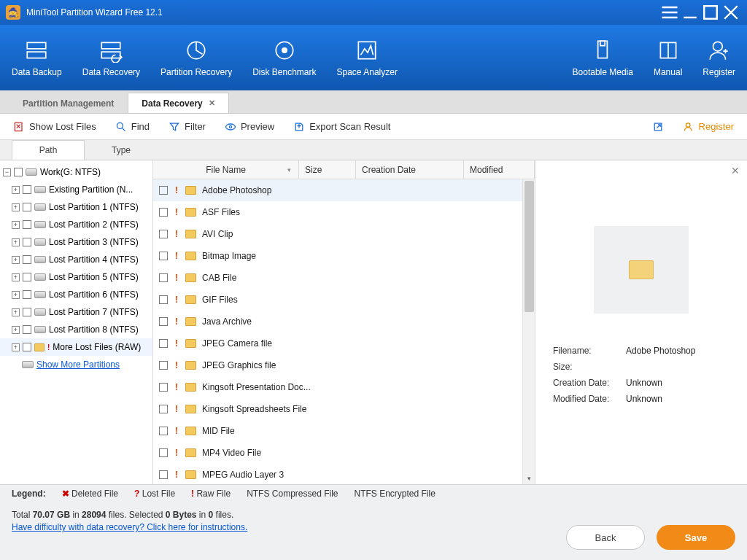  What do you see at coordinates (344, 387) in the screenshot?
I see `file-row: !Kingsoft Presentation Doc...` at bounding box center [344, 387].